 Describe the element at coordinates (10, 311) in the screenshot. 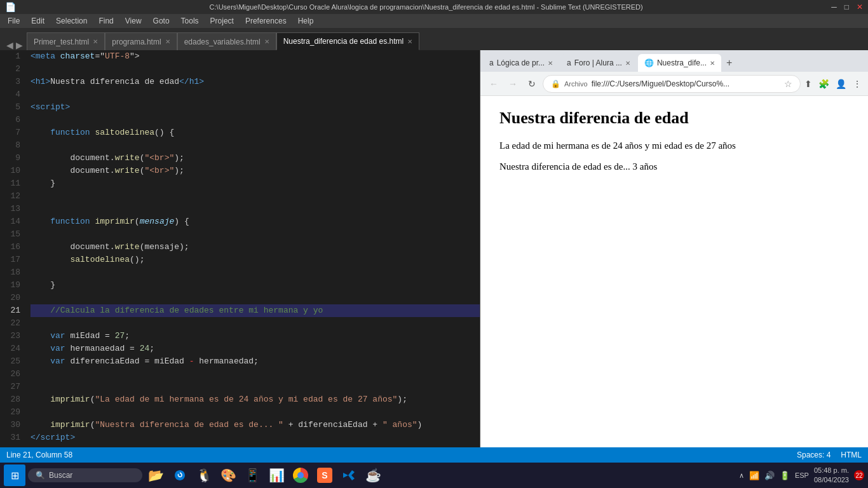

I see `line-num-21: 21` at that location.